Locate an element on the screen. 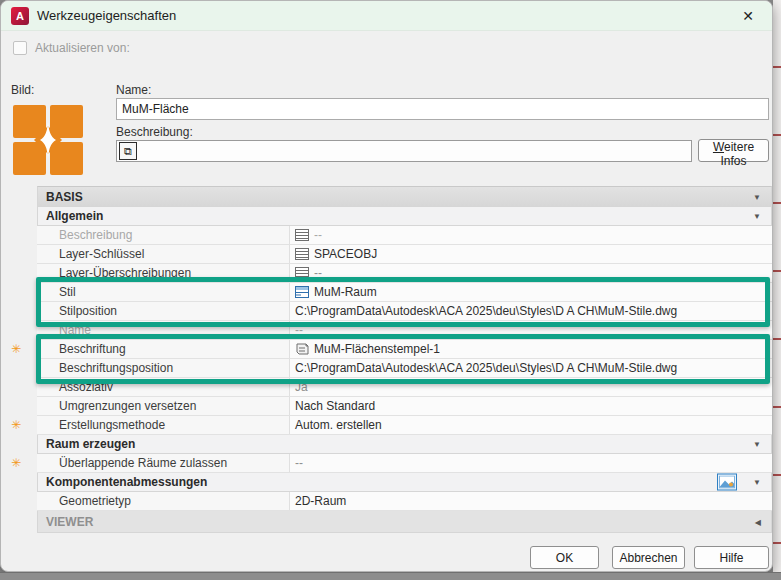  row-label: Layer-Überschreibungen is located at coordinates (163, 273).